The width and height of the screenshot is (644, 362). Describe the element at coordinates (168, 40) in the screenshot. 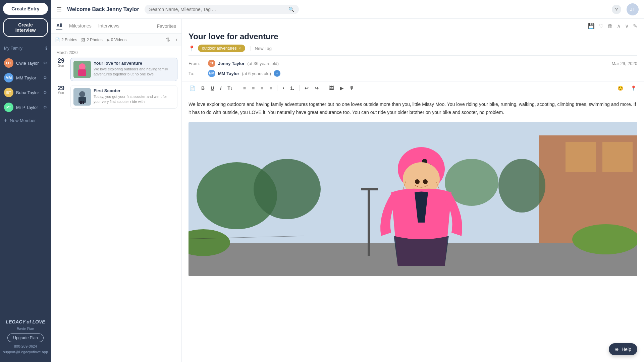

I see `sort-icon: ⇅` at that location.